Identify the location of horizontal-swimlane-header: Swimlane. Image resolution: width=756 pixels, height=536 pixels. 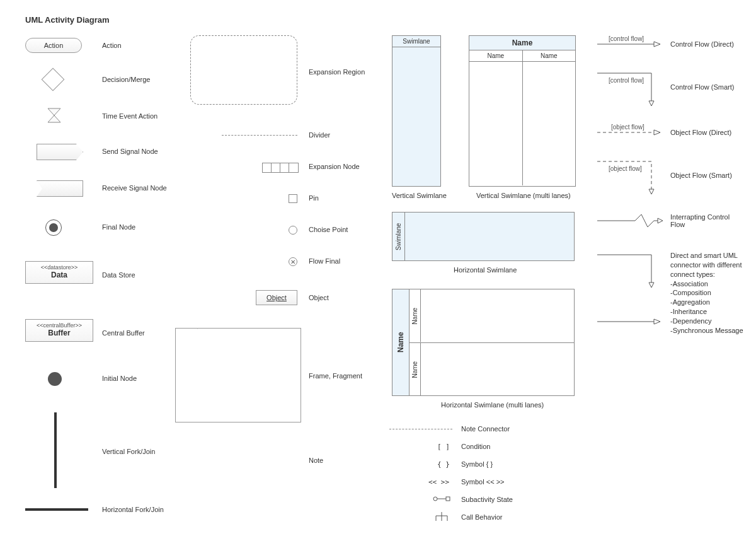
(399, 236).